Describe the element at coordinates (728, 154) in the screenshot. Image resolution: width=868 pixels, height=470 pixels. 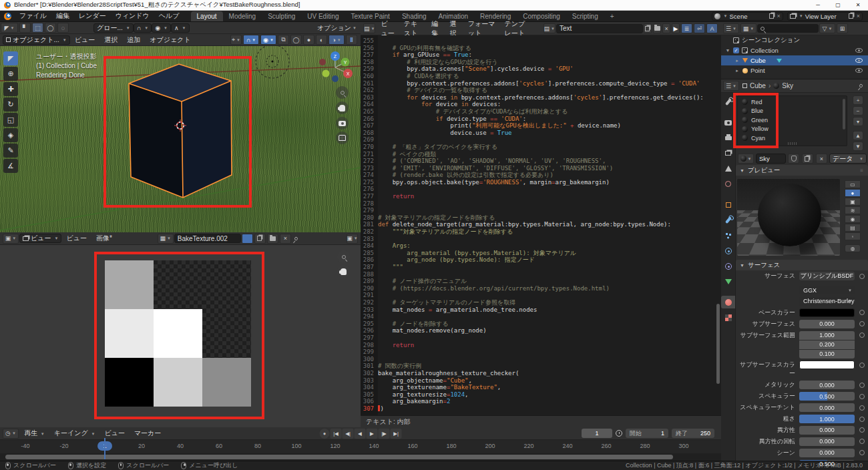
I see `tab-view-layer` at that location.